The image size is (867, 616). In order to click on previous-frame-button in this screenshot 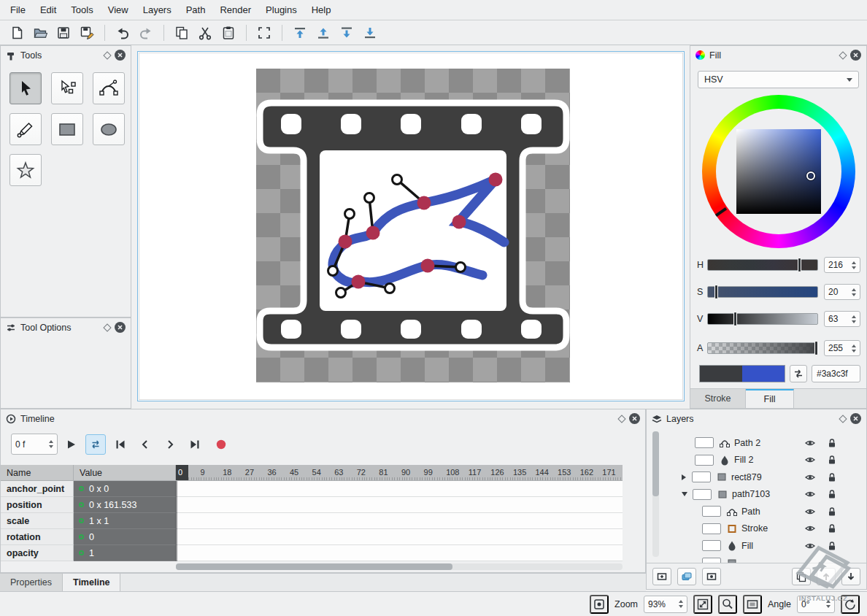, I will do `click(145, 444)`.